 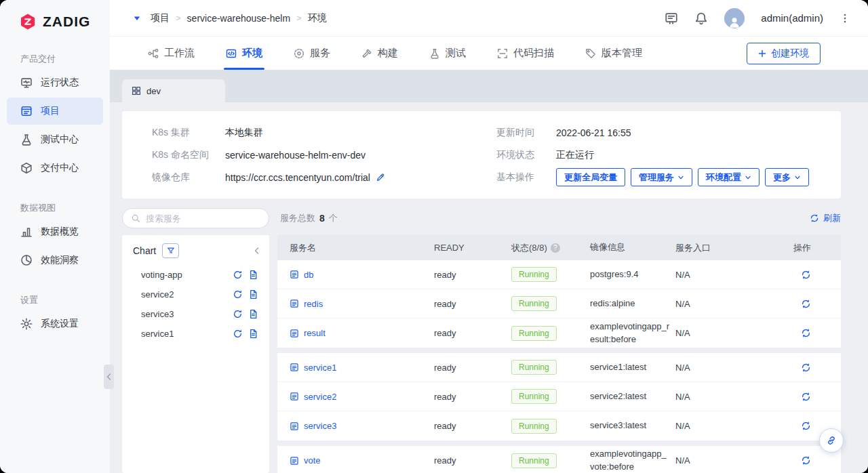 What do you see at coordinates (315, 333) in the screenshot?
I see `service-link: result` at bounding box center [315, 333].